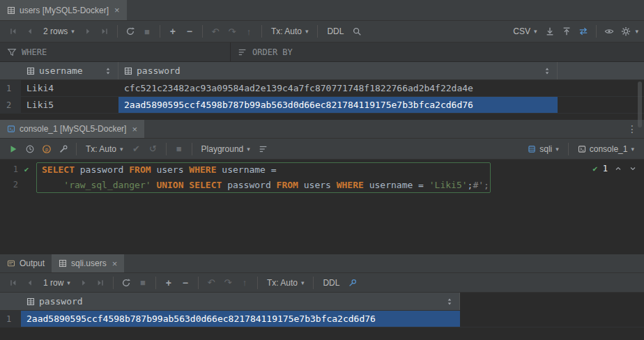 This screenshot has width=644, height=340. Describe the element at coordinates (357, 31) in the screenshot. I see `search-icon` at that location.